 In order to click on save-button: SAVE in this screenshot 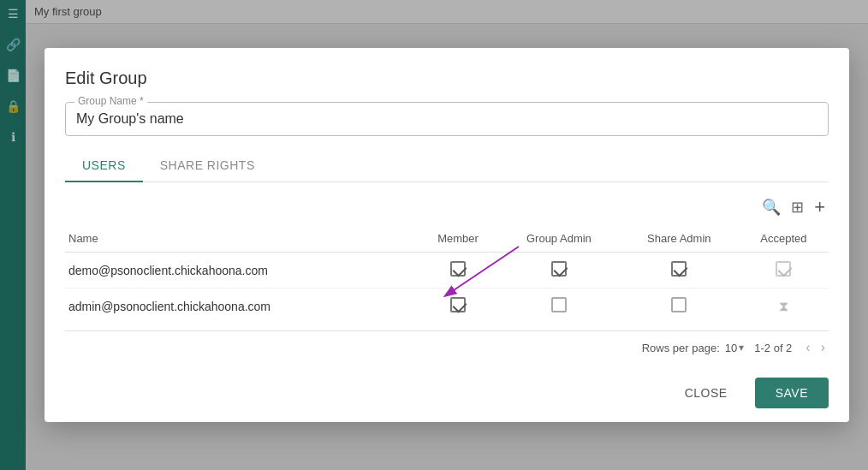, I will do `click(792, 393)`.